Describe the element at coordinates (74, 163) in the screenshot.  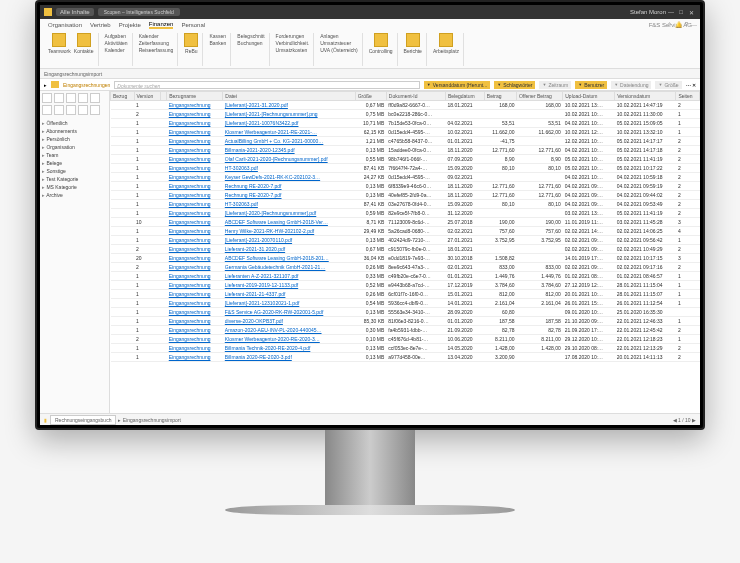
I see `tree-item: Belege` at that location.